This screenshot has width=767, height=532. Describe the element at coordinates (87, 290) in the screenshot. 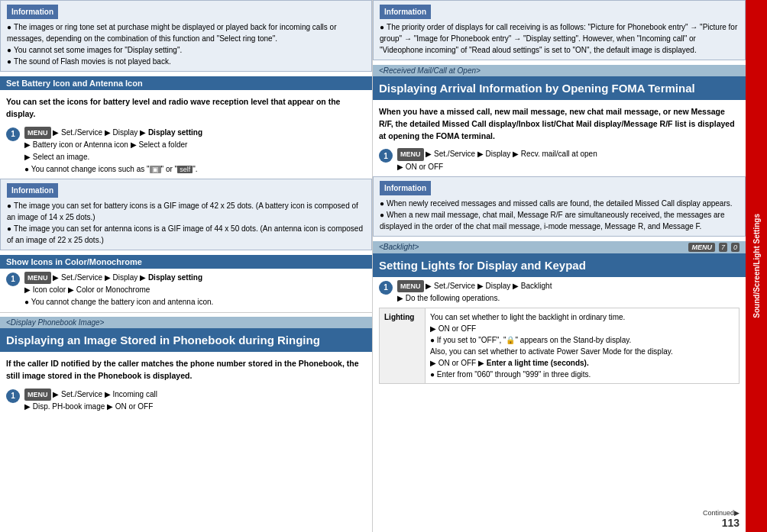

I see `step-icons-text2: ▶ Icon color ▶ Color or Monochrome` at that location.